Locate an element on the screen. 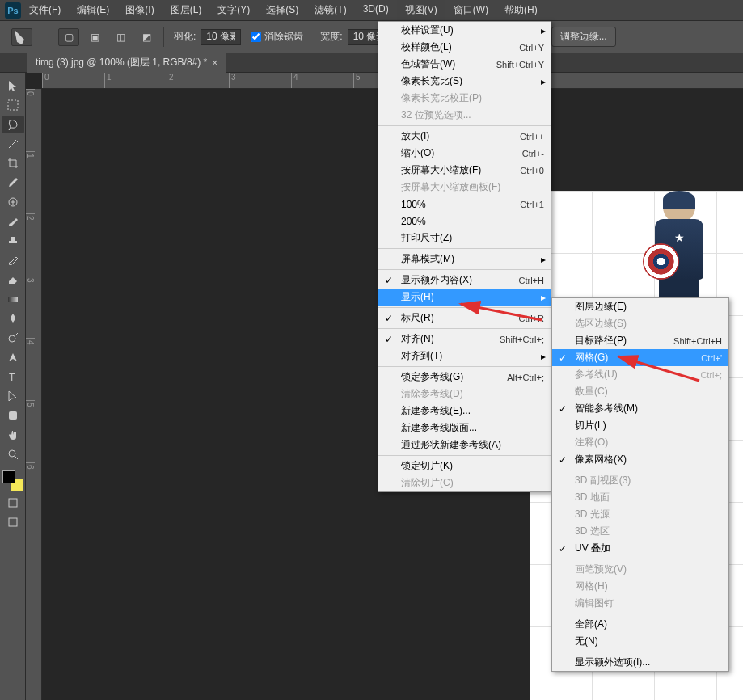 The height and width of the screenshot is (700, 743). menu-item: 100%Ctrl+1 is located at coordinates (464, 204).